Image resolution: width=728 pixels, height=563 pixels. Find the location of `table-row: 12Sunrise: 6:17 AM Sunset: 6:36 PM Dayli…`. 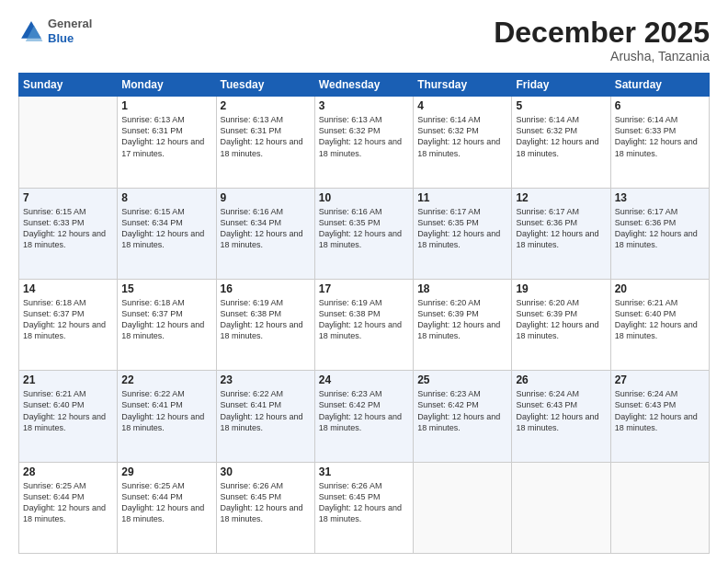

table-row: 12Sunrise: 6:17 AM Sunset: 6:36 PM Dayli… is located at coordinates (561, 234).